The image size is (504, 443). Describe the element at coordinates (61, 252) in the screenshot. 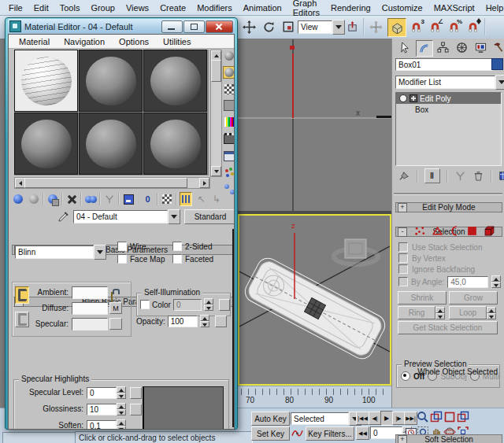

I see `shader-type-dropdown: Blinn` at that location.